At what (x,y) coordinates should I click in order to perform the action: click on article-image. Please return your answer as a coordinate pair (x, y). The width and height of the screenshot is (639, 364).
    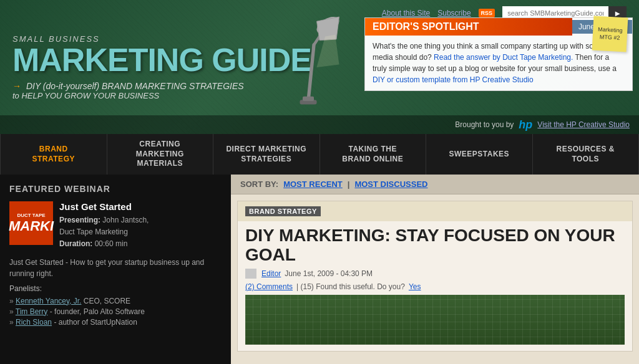
    Looking at the image, I should click on (435, 320).